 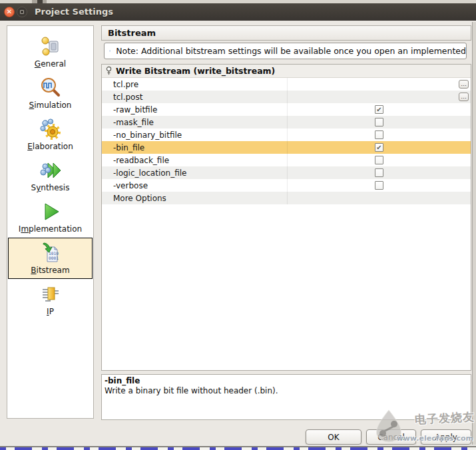 What do you see at coordinates (51, 134) in the screenshot?
I see `sidebar-item-elaboration: Elaboration` at bounding box center [51, 134].